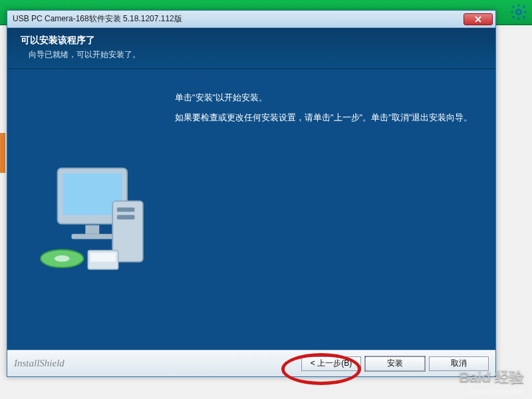 This screenshot has height=399, width=532. Describe the element at coordinates (325, 118) in the screenshot. I see `instruction-line-2: 如果要检查或更改任何安装设置，请单击"上一步"。单击"取消"退出安装向导。` at that location.